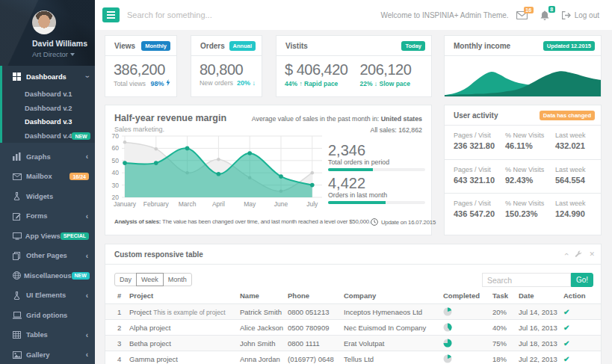  What do you see at coordinates (226, 66) in the screenshot?
I see `orders-widget: OrdersAnnual 80,800 New orders20% ↓` at bounding box center [226, 66].